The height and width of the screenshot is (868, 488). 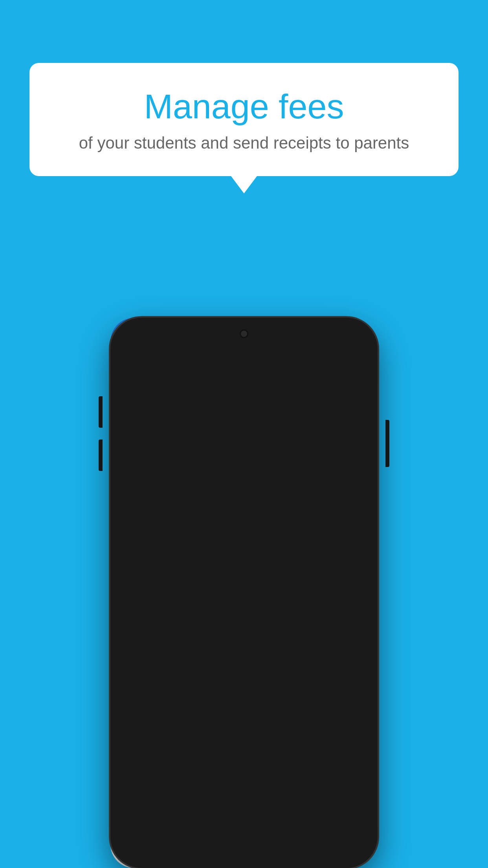 I want to click on phone-btn-left, so click(x=101, y=412).